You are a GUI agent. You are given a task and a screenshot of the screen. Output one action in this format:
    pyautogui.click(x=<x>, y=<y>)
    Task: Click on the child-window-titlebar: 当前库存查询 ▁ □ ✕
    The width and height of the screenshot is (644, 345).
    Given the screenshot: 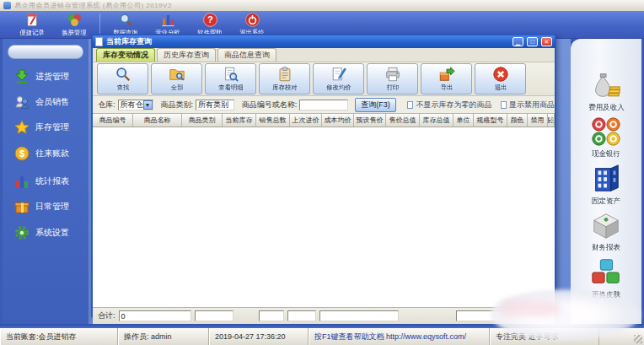 What is the action you would take?
    pyautogui.click(x=324, y=42)
    